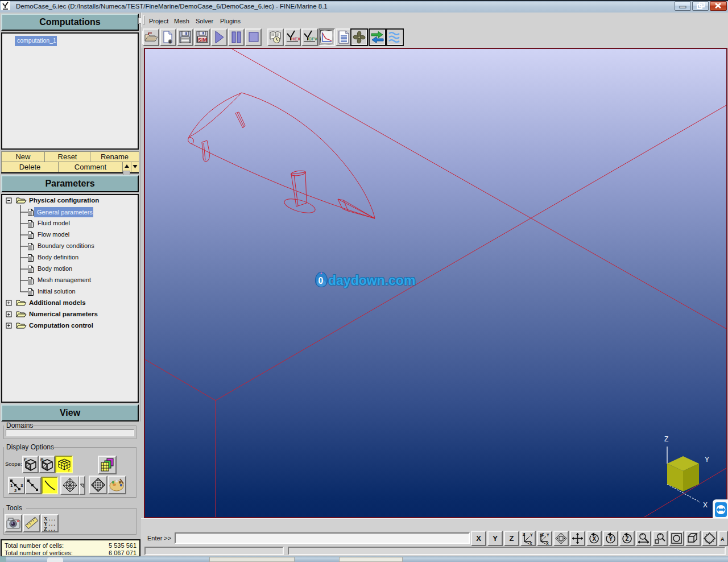  What do you see at coordinates (16, 490) in the screenshot?
I see `svg-text: 2` at bounding box center [16, 490].